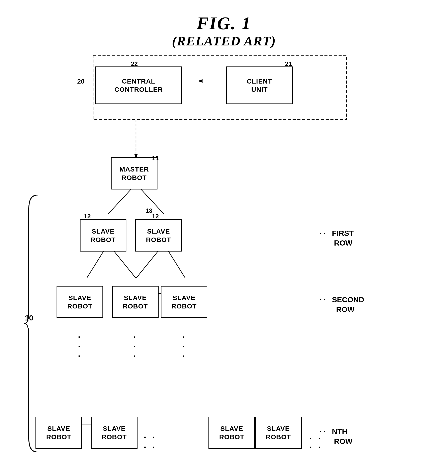 The height and width of the screenshot is (476, 448). Describe the element at coordinates (87, 216) in the screenshot. I see `label-12a: 12` at that location.